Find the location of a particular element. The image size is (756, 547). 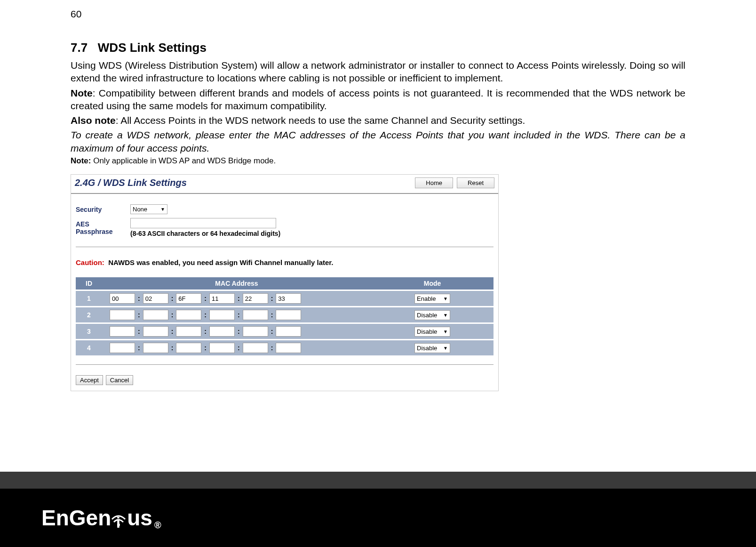

row-id: 4 is located at coordinates (89, 348).